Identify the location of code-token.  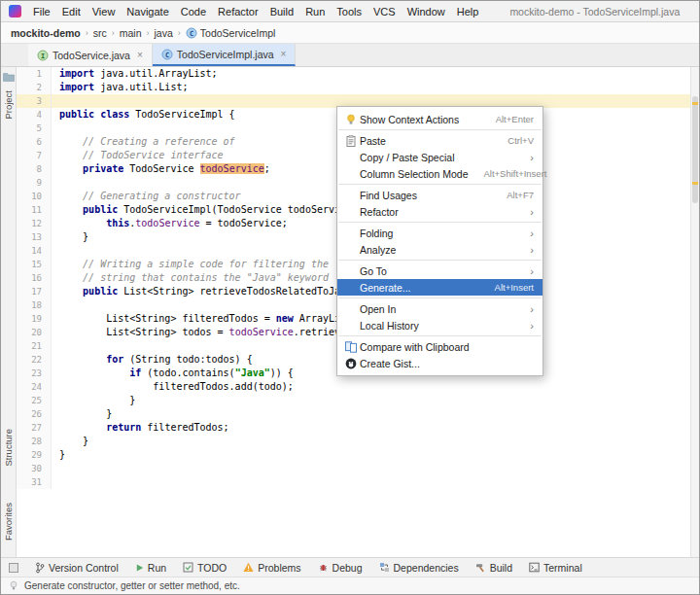
(71, 169).